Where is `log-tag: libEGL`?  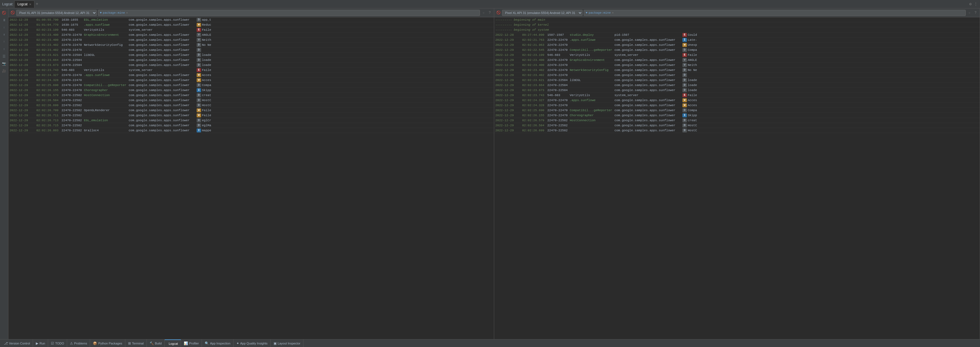
log-tag: libEGL is located at coordinates (107, 55).